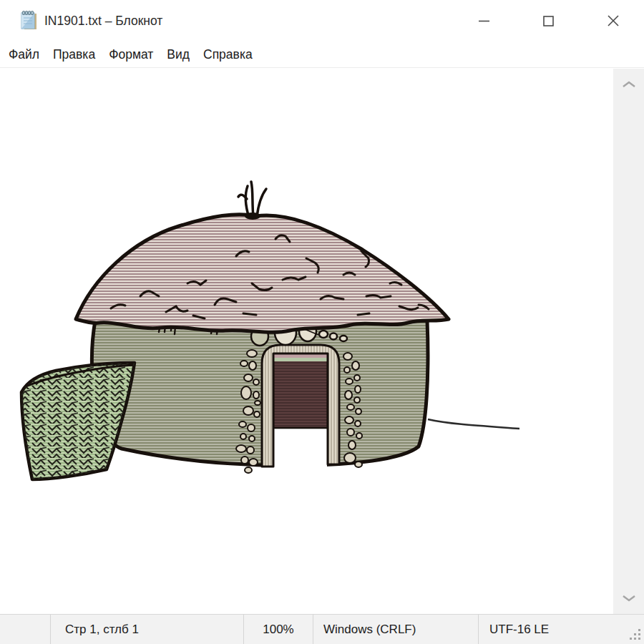 Image resolution: width=644 pixels, height=644 pixels. Describe the element at coordinates (262, 273) in the screenshot. I see `hut-roof` at that location.